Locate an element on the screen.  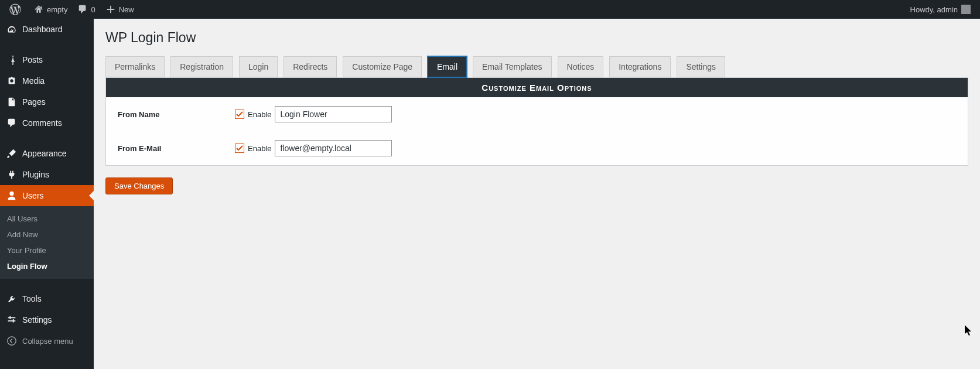
collapse-icon is located at coordinates (12, 341).